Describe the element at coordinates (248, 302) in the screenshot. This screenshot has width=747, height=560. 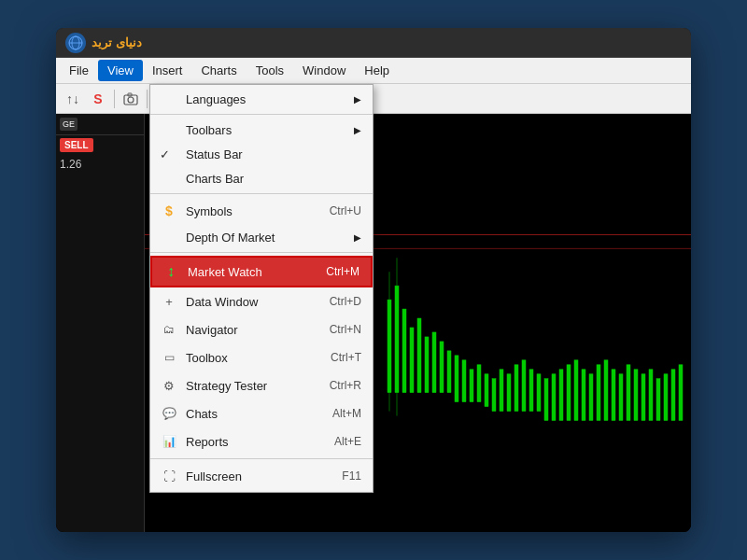
I see `data-window-label: Data Window` at that location.